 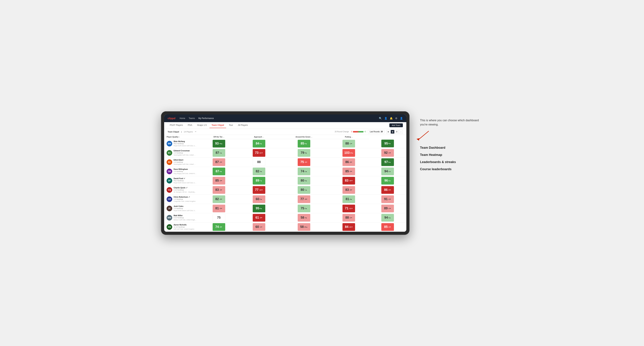 What do you see at coordinates (388, 181) in the screenshot?
I see `score-cell-4-4: 963▲` at bounding box center [388, 181].